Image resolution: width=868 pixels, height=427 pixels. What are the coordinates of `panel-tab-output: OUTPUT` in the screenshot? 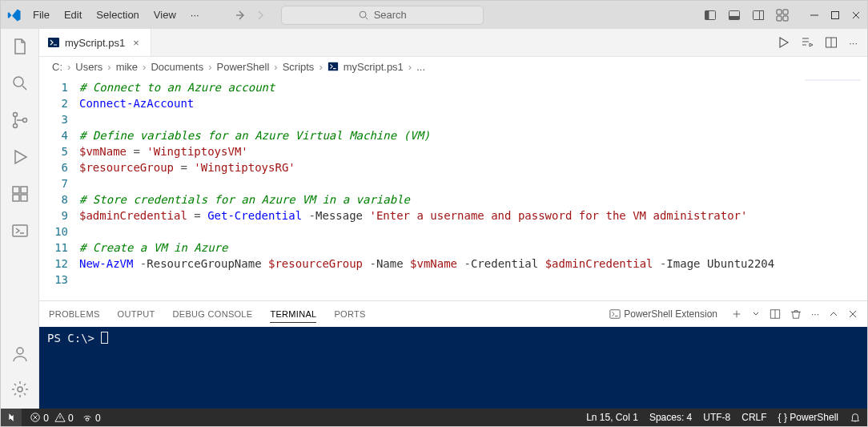 It's located at (136, 314).